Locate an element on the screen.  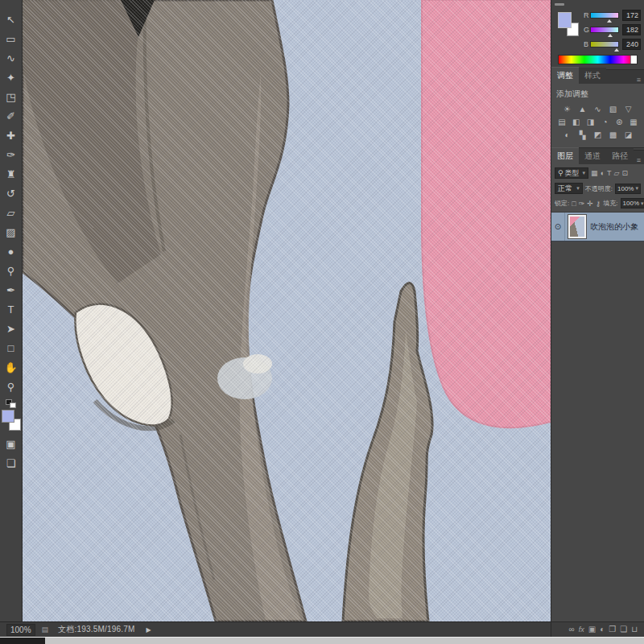
red-slider-thumb is located at coordinates (609, 21).